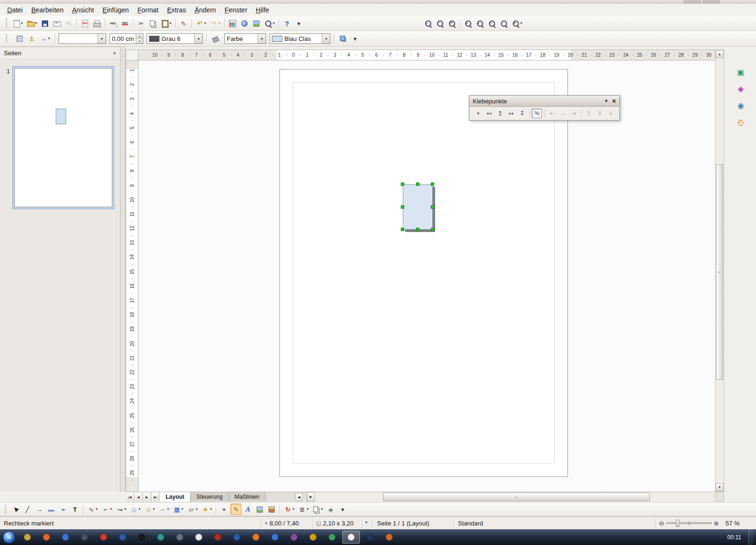  Describe the element at coordinates (85, 23) in the screenshot. I see `export-pdf-icon` at that location.